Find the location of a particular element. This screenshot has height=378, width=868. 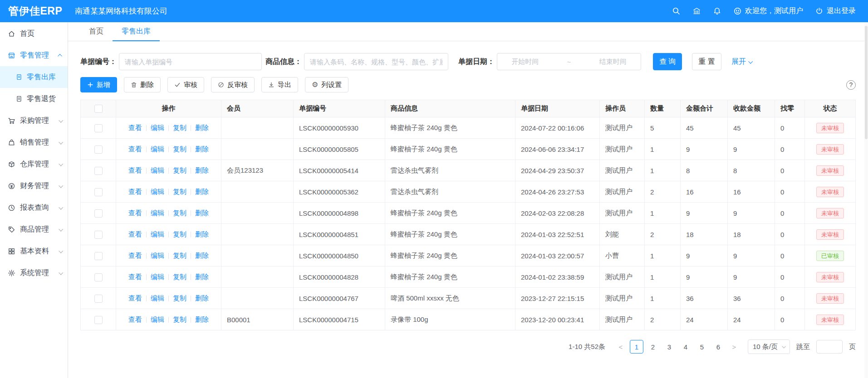

page-size-select: 10 条/页 is located at coordinates (769, 347).